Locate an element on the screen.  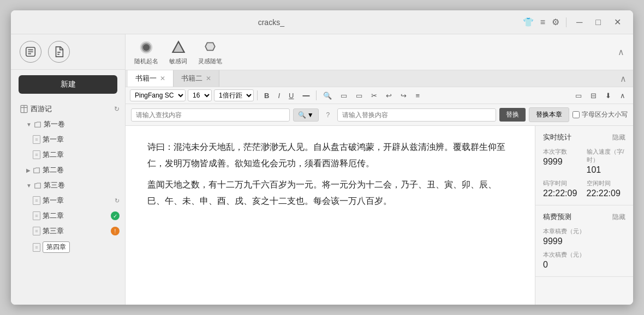
input-speed-item: 输入速度（字/时） 101 is located at coordinates (606, 161).